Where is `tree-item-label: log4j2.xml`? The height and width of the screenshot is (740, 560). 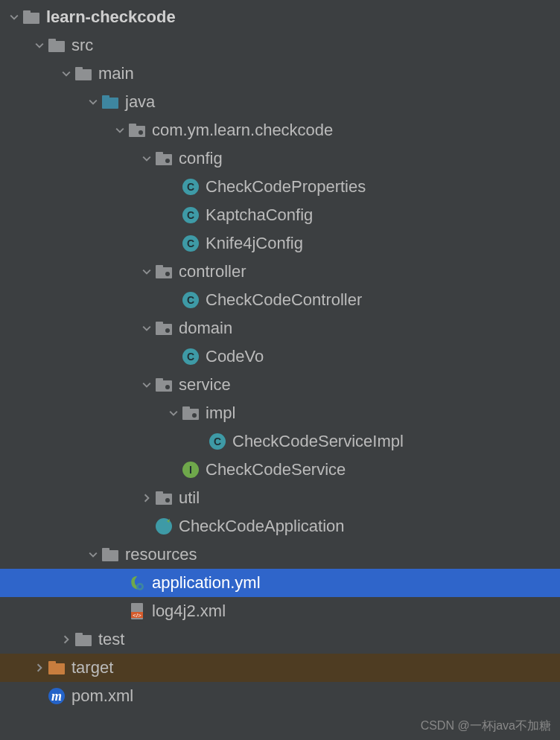
tree-item-label: log4j2.xml is located at coordinates (189, 611).